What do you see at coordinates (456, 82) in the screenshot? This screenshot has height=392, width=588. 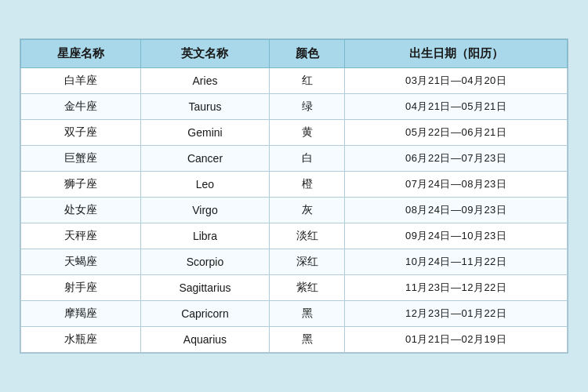 I see `cell-dates: 03月21日—04月20日` at bounding box center [456, 82].